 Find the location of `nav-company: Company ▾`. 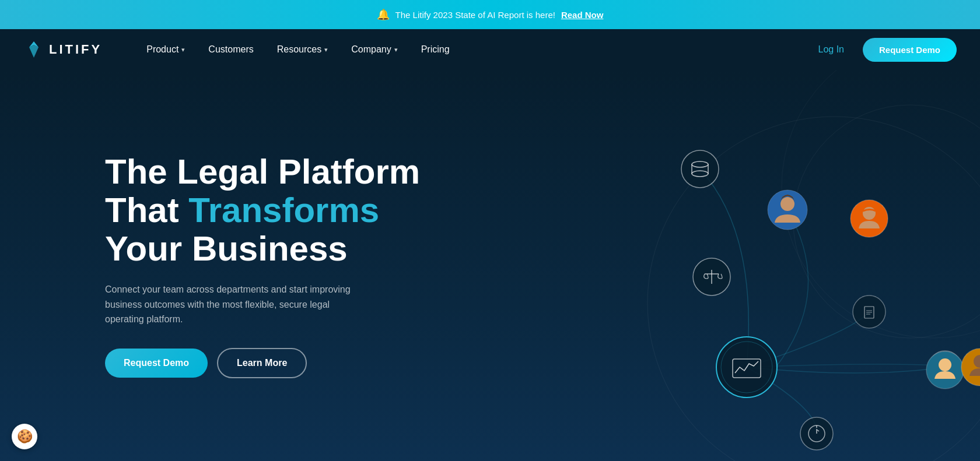

nav-company: Company ▾ is located at coordinates (374, 50).